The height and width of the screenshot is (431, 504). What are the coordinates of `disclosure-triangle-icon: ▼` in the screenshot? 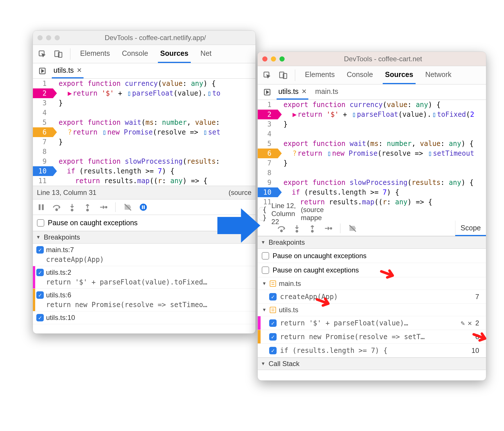 It's located at (38, 237).